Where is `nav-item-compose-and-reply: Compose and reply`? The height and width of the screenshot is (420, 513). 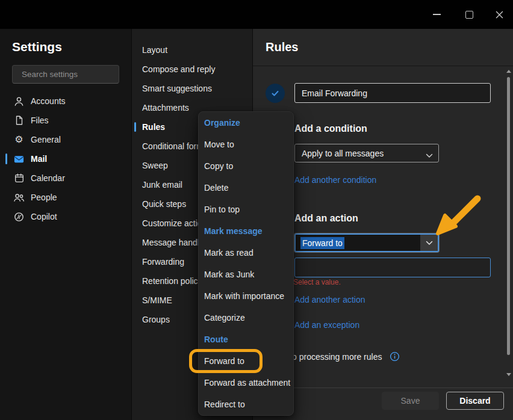
nav-item-compose-and-reply: Compose and reply is located at coordinates (193, 69).